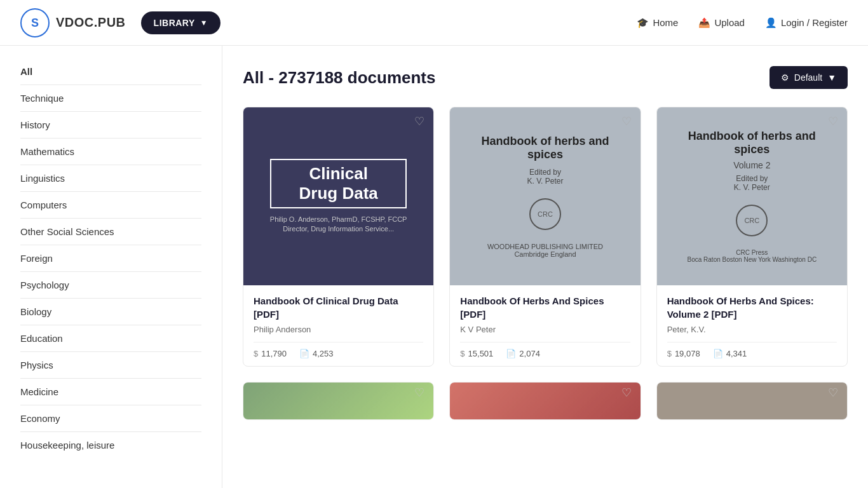 The image size is (868, 488). Describe the element at coordinates (339, 197) in the screenshot. I see `cover-content-1: ClinicalDrug Data Philip O. Anderson, Ph…` at that location.